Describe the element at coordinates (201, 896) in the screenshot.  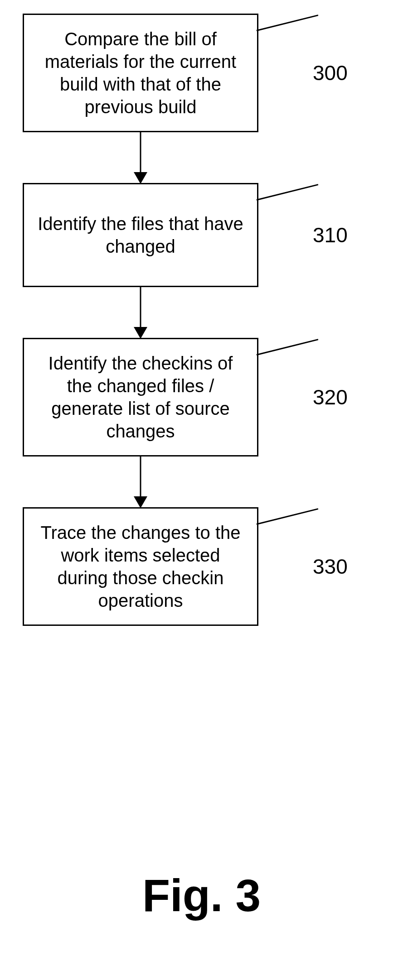
I see `figure-caption: Fig. 3` at that location.